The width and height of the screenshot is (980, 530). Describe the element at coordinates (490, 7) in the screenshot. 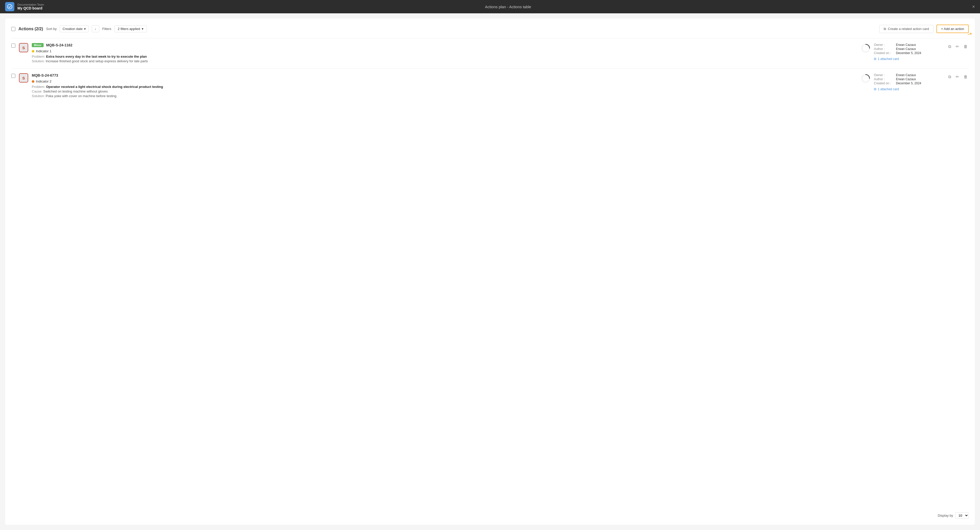

I see `app-header: Documentation Team My QCD board Actions …` at that location.